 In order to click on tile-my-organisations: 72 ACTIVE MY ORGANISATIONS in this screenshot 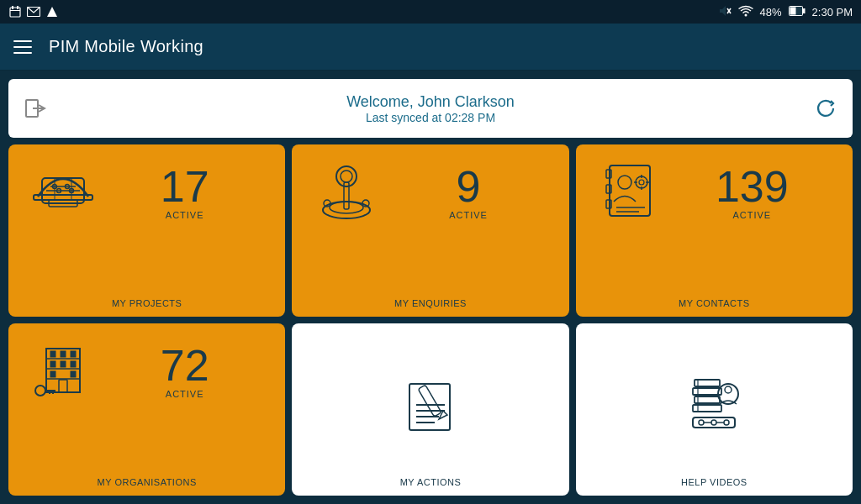, I will do `click(146, 410)`.